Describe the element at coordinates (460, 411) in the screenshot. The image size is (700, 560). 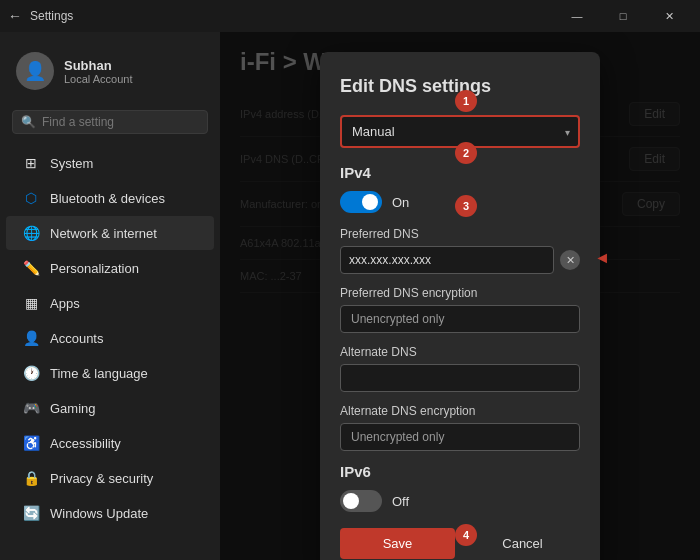
I see `alternate-dns-encryption-label: Alternate DNS encryption` at that location.